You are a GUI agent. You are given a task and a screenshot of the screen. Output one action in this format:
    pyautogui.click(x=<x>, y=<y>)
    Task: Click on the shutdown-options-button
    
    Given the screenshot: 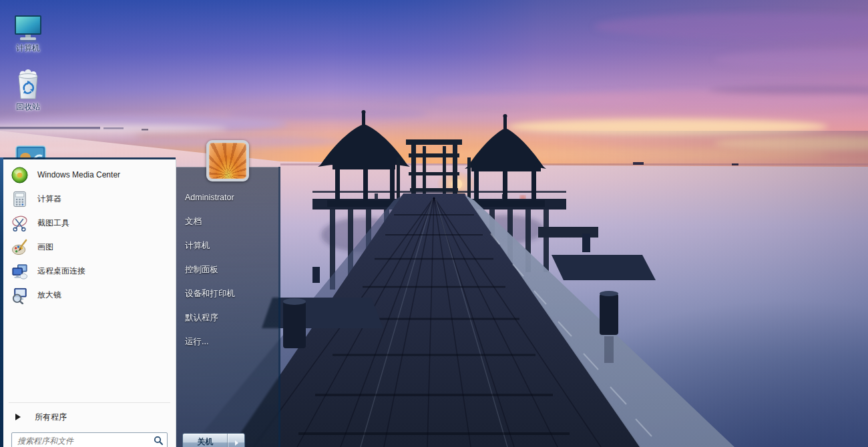 What is the action you would take?
    pyautogui.click(x=236, y=440)
    